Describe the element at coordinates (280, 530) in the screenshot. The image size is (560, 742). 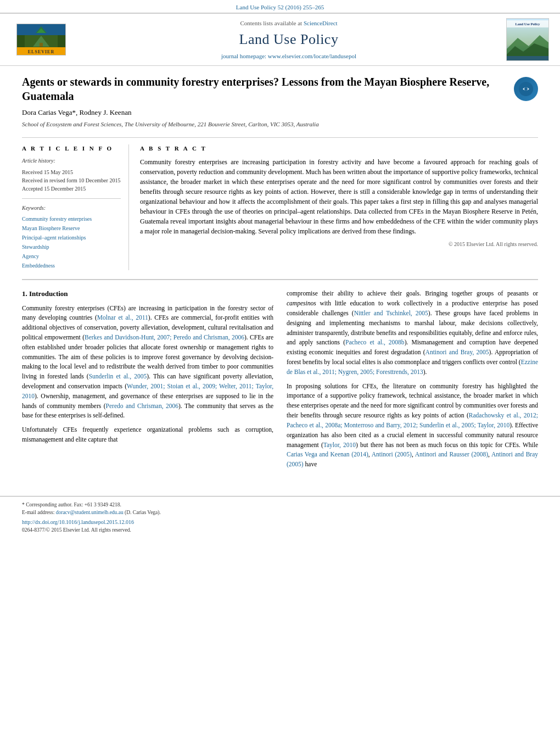
I see `rights-line: 0264-8377/© 2015 Elsevier Ltd. All right…` at that location.